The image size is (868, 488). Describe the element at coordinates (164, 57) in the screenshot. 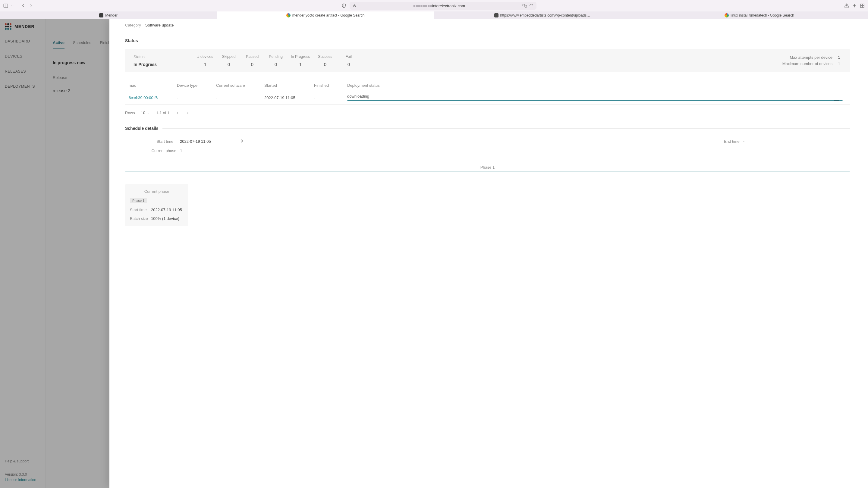

I see `status-label: Status` at that location.